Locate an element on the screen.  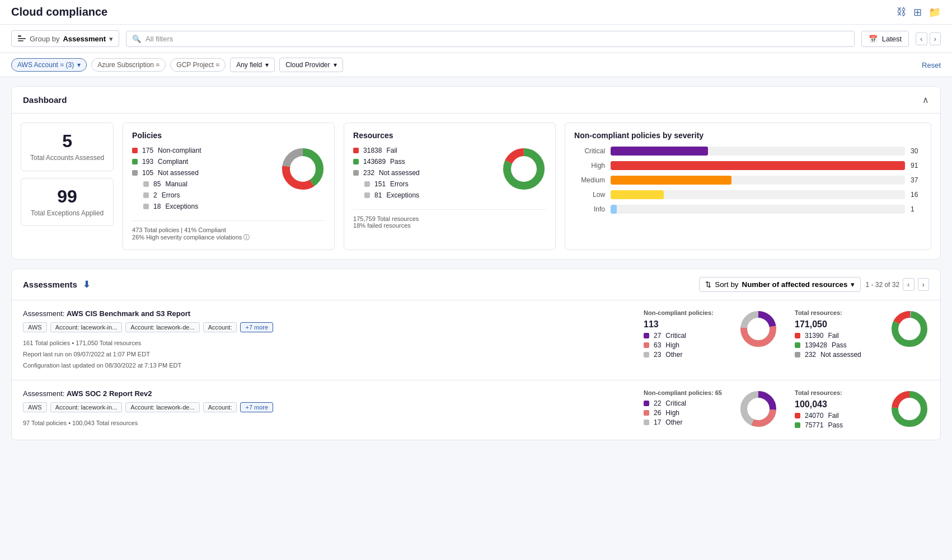
not-assessed-item: 105 Not assessed is located at coordinates (201, 173).